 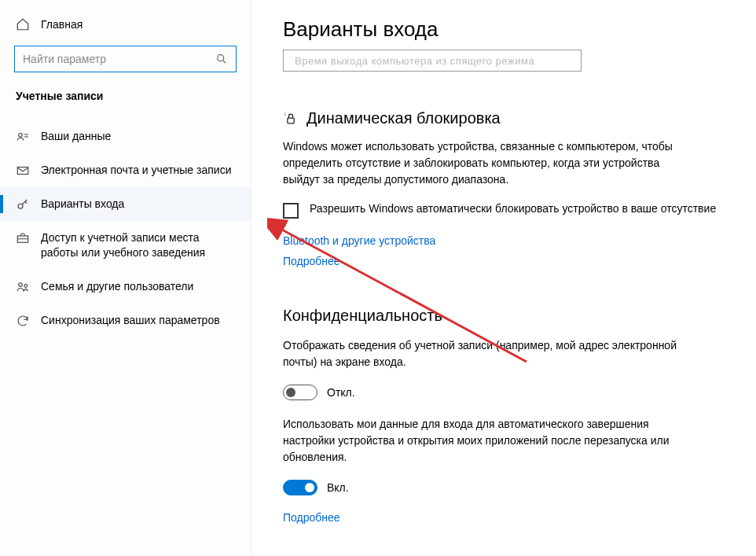 I want to click on privacy-title: Конфиденциальность, so click(x=504, y=316).